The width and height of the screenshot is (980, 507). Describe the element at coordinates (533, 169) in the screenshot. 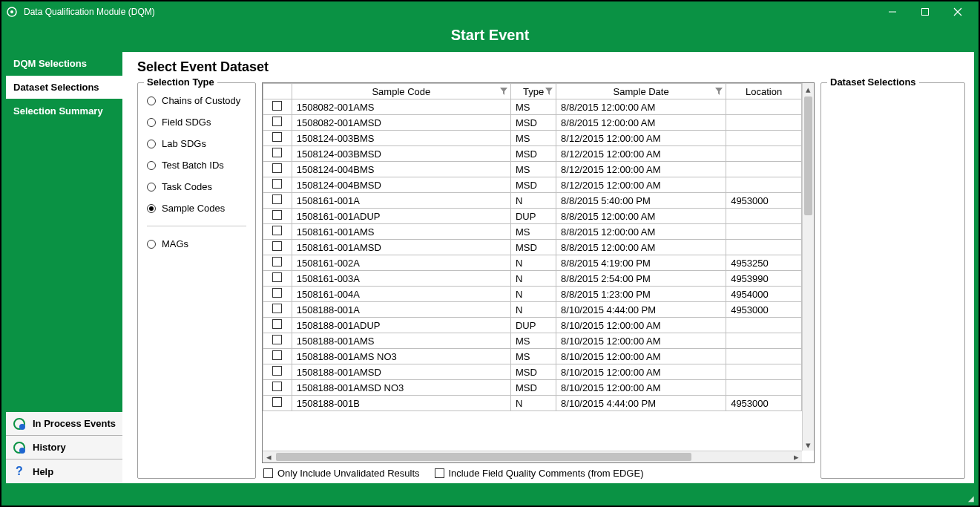

I see `table-row: 1508124-004BMSMS8/12/2015 12:00:00 AM` at that location.